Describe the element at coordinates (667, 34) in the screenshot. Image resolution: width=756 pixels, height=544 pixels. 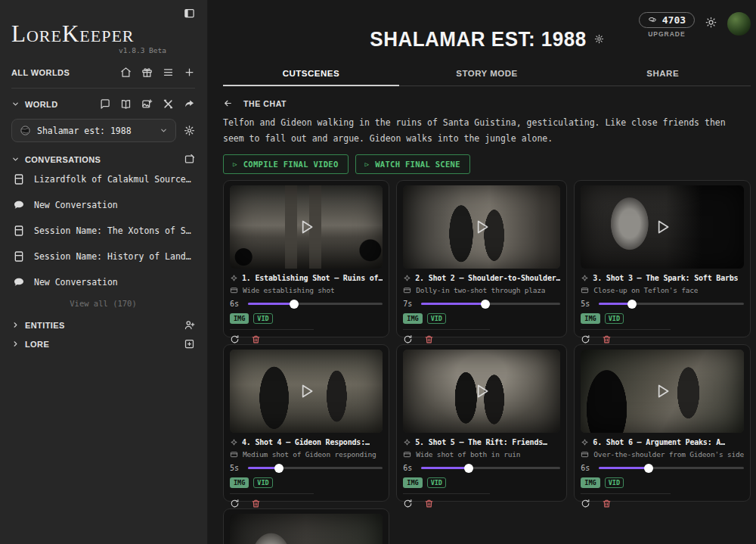
I see `upgrade-link: UPGRADE` at that location.